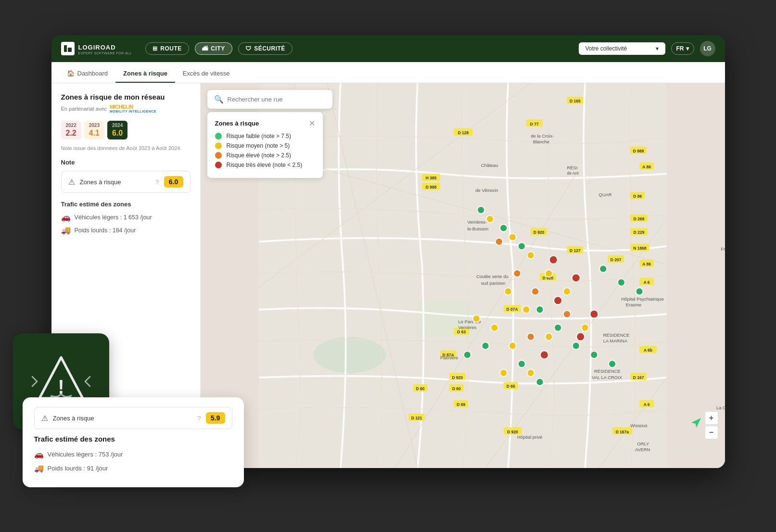  What do you see at coordinates (708, 49) in the screenshot?
I see `user-avatar: LG` at bounding box center [708, 49].